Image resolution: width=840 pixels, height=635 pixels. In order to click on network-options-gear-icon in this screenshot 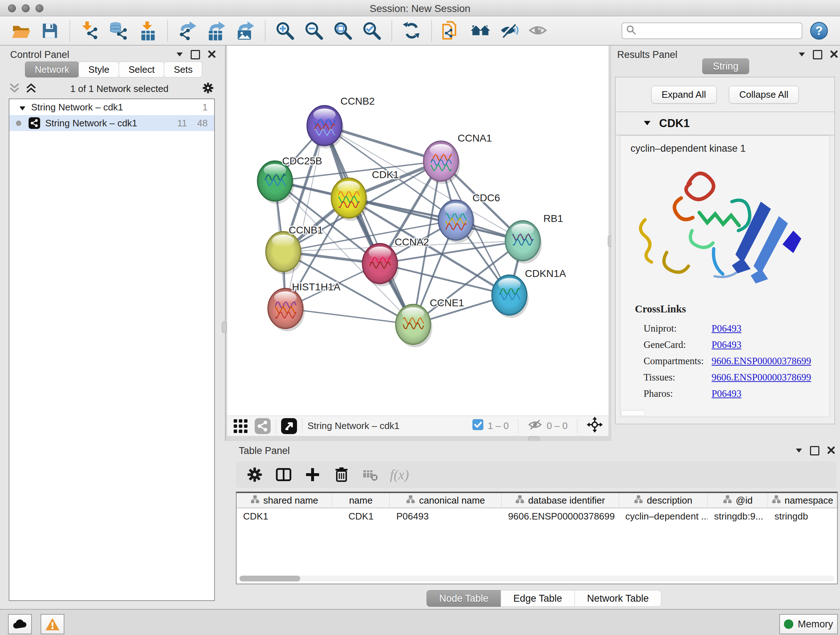, I will do `click(208, 89)`.